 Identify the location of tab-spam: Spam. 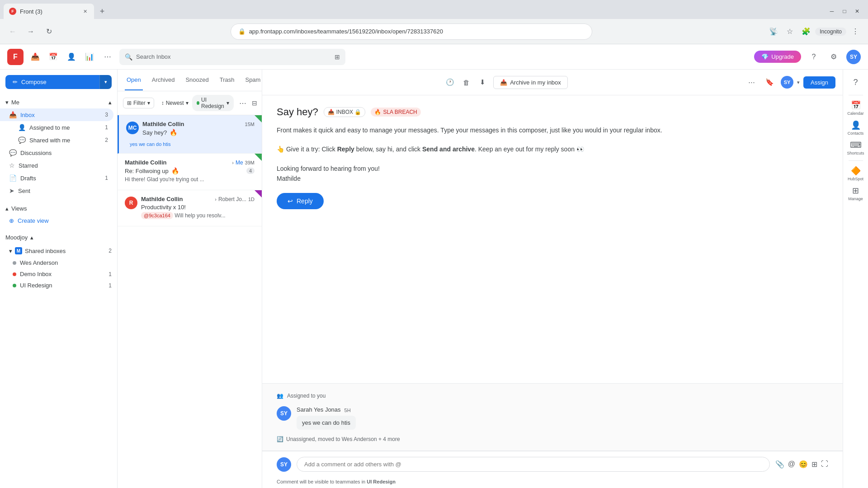
(253, 80).